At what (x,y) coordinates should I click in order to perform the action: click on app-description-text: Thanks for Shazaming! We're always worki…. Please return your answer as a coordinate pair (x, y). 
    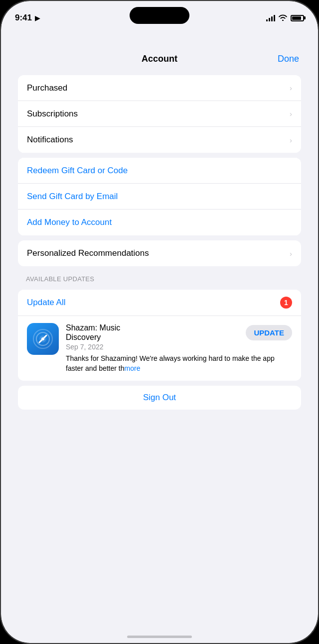
    Looking at the image, I should click on (170, 363).